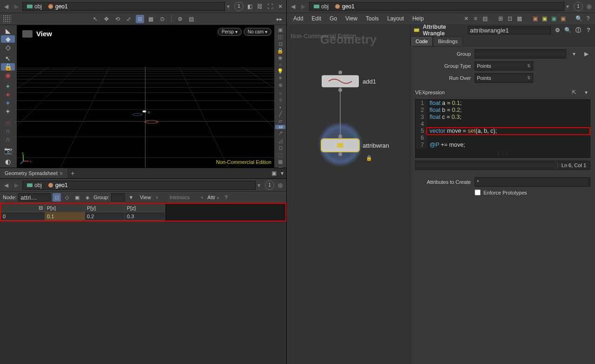  I want to click on cursor-tool-icon: ↖, so click(95, 19).